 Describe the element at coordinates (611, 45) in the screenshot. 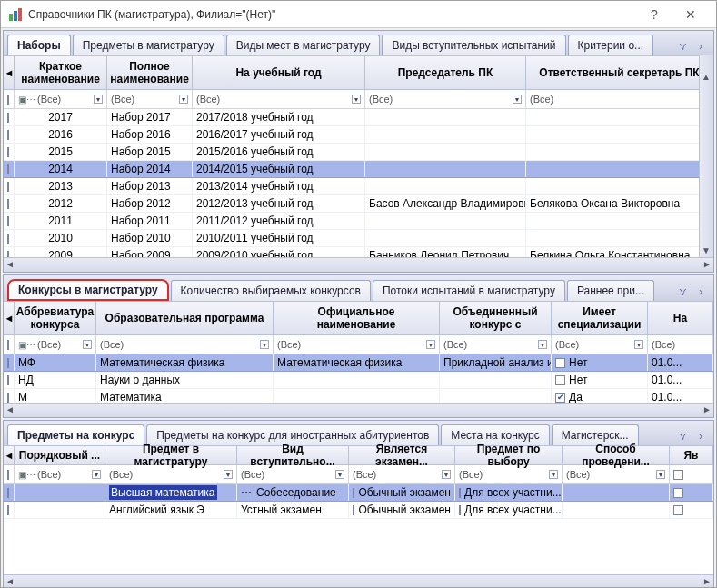

I see `tab-criteria: Критерии о...` at that location.